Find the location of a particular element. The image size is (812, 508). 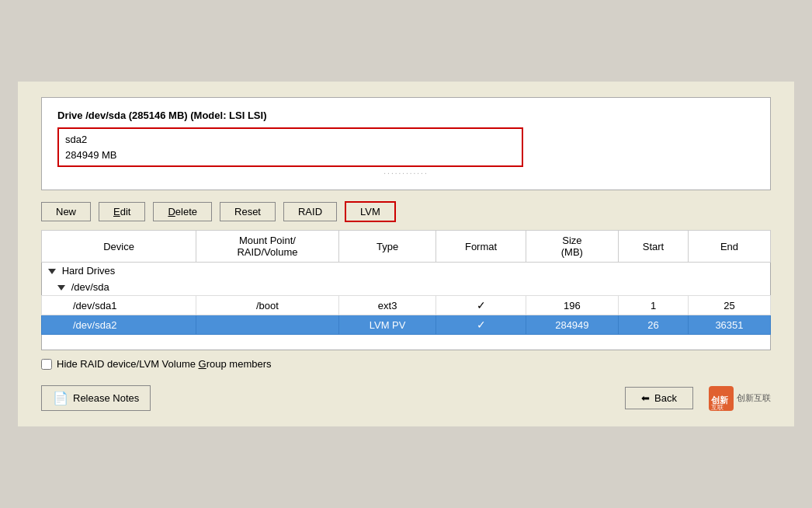

cell-mount is located at coordinates (268, 325).